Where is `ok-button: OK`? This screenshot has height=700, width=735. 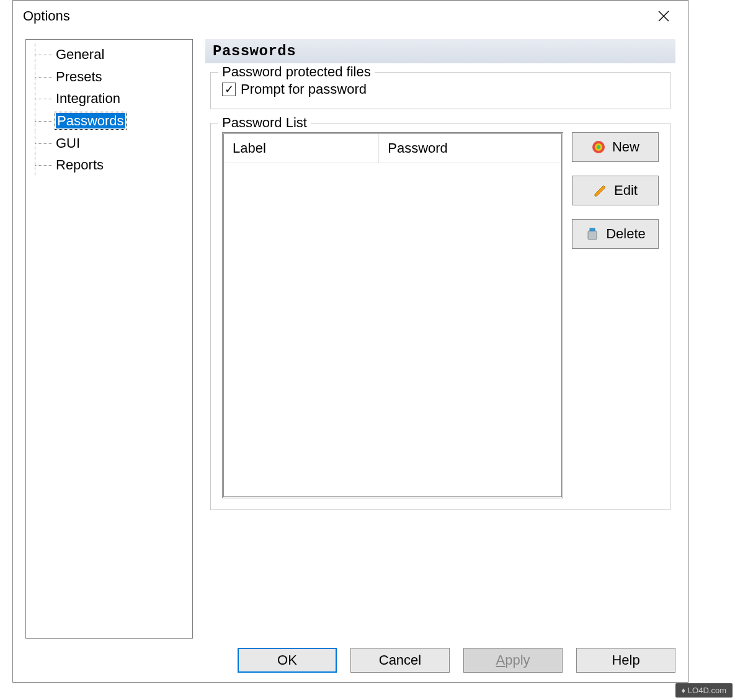
ok-button: OK is located at coordinates (287, 660).